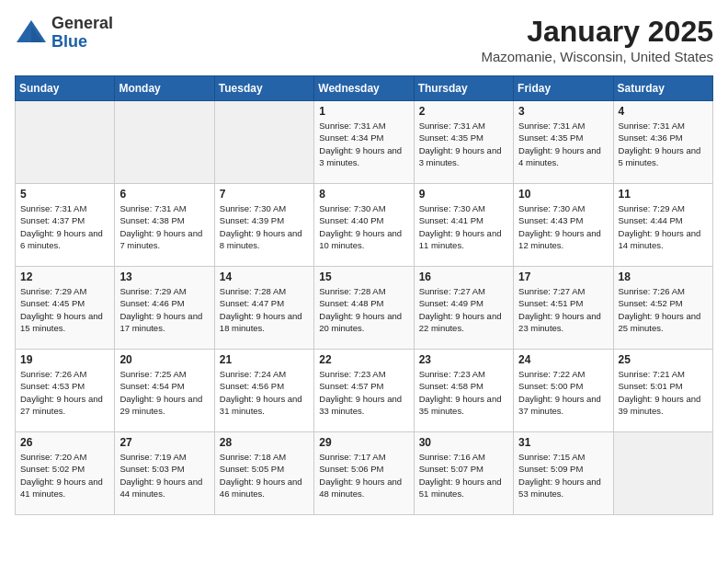  I want to click on calendar-cell: 27Sunrise: 7:19 AMSunset: 5:03 PMDayligh…, so click(165, 474).